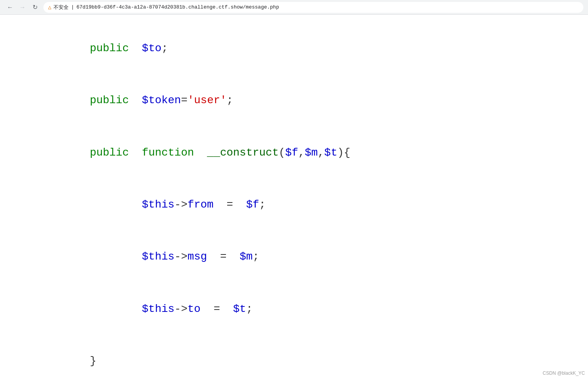 The height and width of the screenshot is (379, 588). Describe the element at coordinates (22, 7) in the screenshot. I see `nav-buttons: ← → ↻` at that location.